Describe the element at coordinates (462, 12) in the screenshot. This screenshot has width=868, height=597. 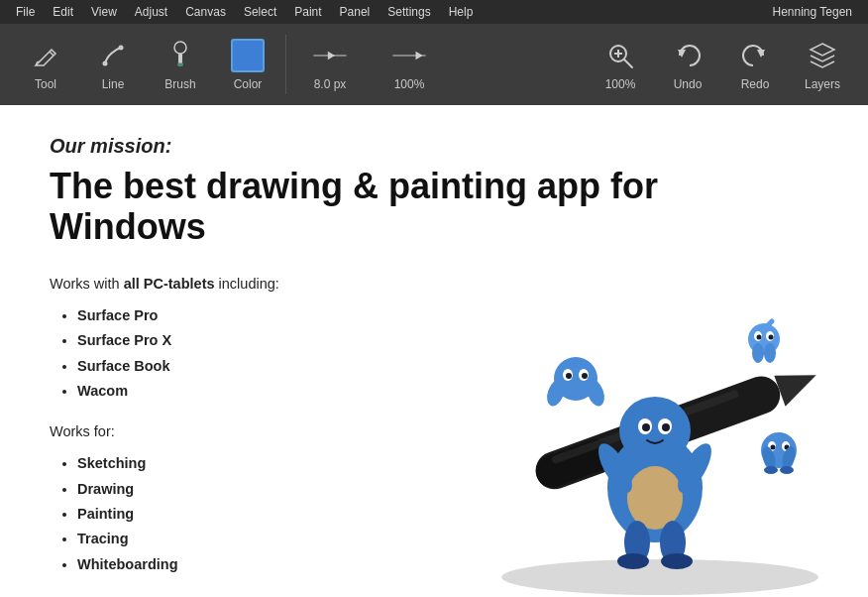
I see `menu-help: Help` at that location.